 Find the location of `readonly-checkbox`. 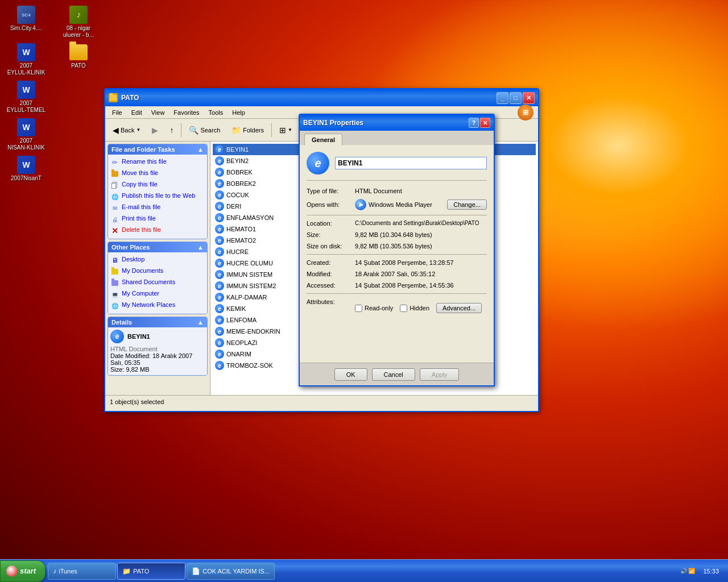

readonly-checkbox is located at coordinates (358, 308).